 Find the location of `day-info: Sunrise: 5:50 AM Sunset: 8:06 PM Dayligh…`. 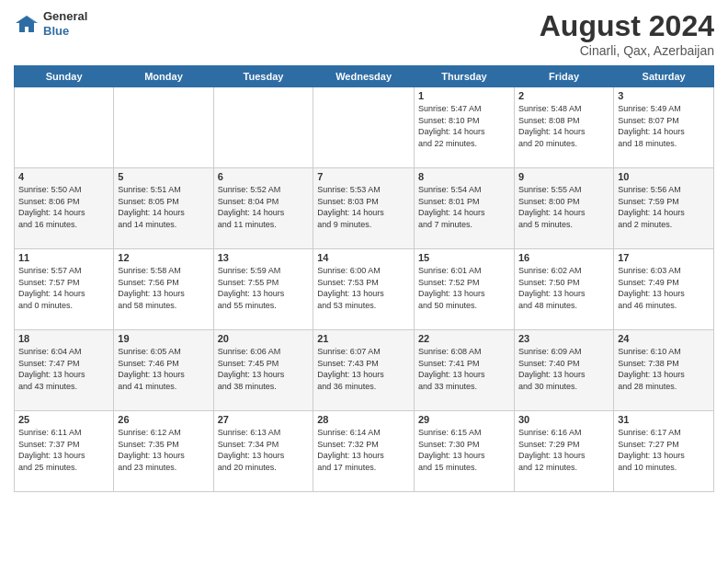

day-info: Sunrise: 5:50 AM Sunset: 8:06 PM Dayligh… is located at coordinates (64, 207).